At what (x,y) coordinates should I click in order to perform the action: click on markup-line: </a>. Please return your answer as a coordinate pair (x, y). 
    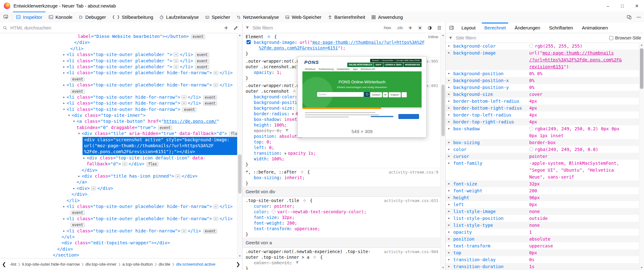
    Looking at the image, I should click on (119, 182).